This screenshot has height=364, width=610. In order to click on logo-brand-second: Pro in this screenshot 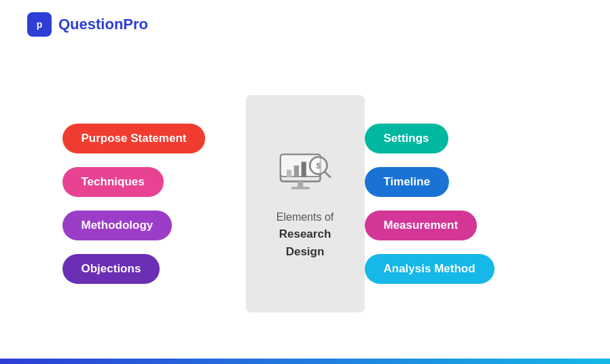, I will do `click(136, 24)`.